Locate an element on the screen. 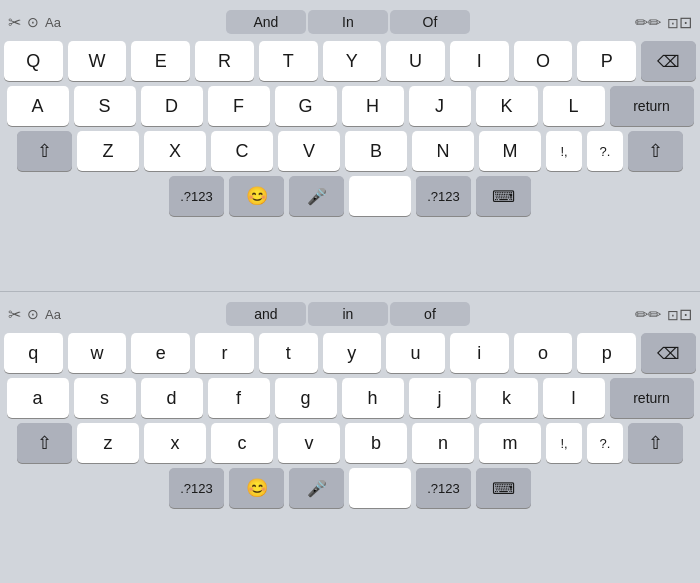 The width and height of the screenshot is (700, 583). key-w: W is located at coordinates (98, 61).